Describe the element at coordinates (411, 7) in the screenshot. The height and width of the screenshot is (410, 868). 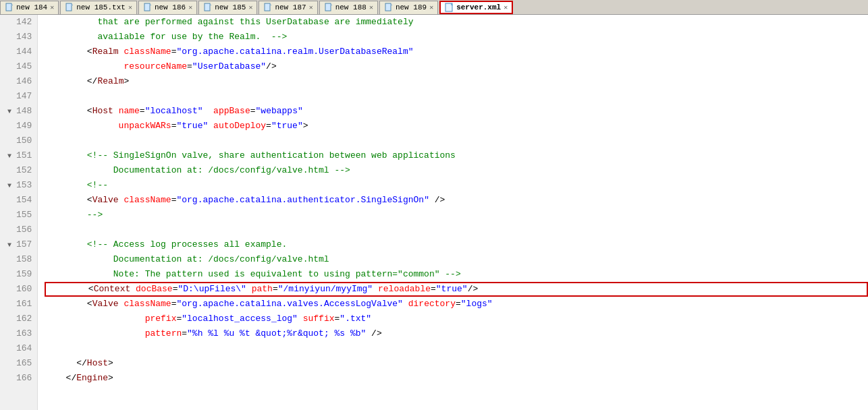
I see `tab-label: new 189` at that location.